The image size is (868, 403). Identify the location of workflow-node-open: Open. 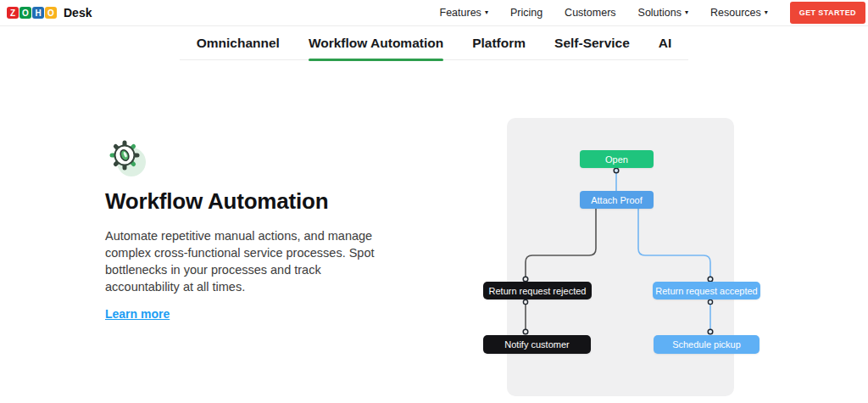
(617, 160).